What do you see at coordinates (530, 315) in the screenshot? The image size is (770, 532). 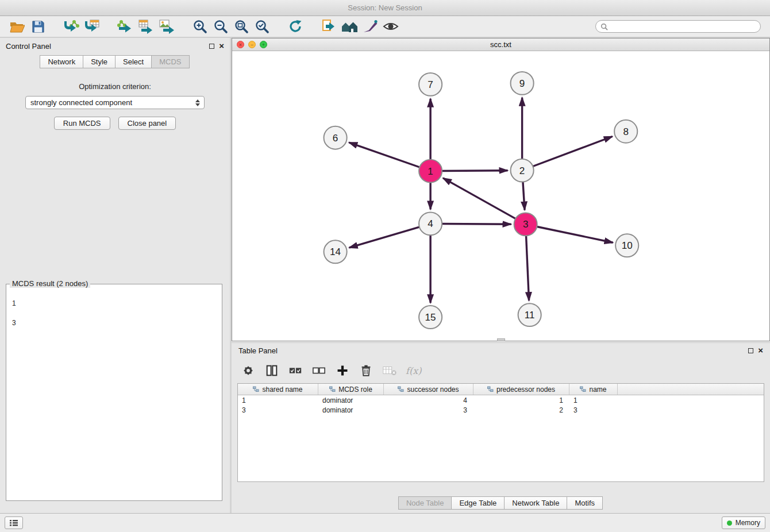 I see `graph-node-11: 11` at bounding box center [530, 315].